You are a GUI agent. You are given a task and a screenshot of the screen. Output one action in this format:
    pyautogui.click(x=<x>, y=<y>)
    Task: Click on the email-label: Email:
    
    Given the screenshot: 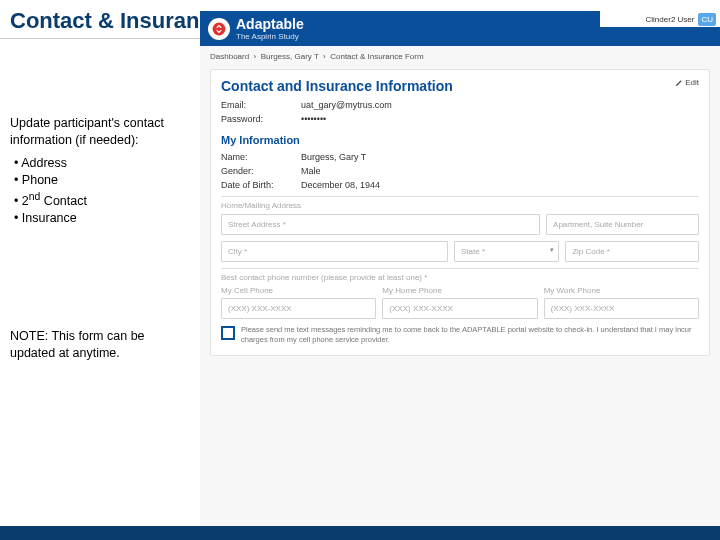 What is the action you would take?
    pyautogui.click(x=261, y=105)
    